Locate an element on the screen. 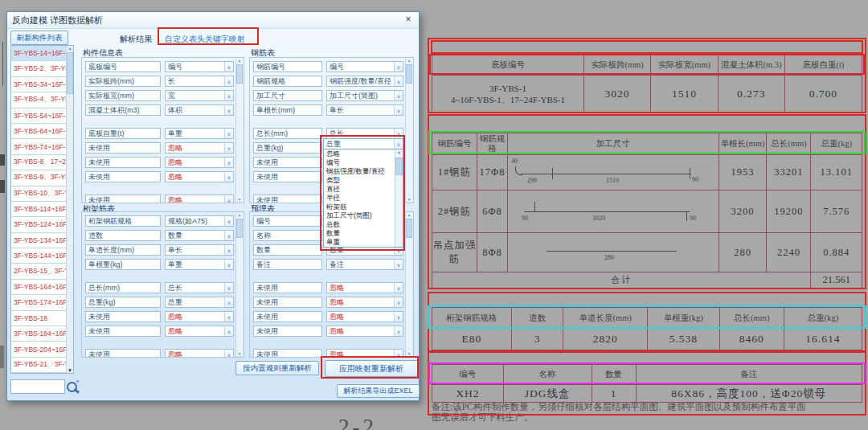 The height and width of the screenshot is (430, 868). list-item: 3F-YBS-114~16F is located at coordinates (39, 209).